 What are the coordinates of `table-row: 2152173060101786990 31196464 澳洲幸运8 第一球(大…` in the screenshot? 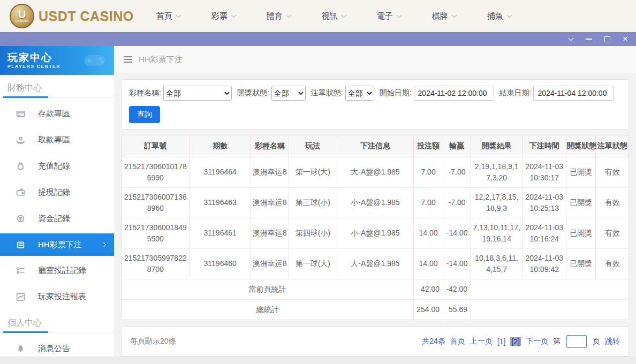 It's located at (375, 172).